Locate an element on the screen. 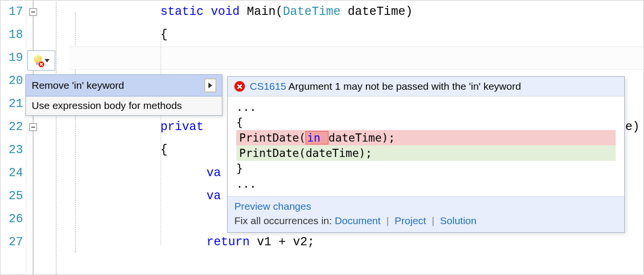 The width and height of the screenshot is (644, 275). code-line: { is located at coordinates (361, 35).